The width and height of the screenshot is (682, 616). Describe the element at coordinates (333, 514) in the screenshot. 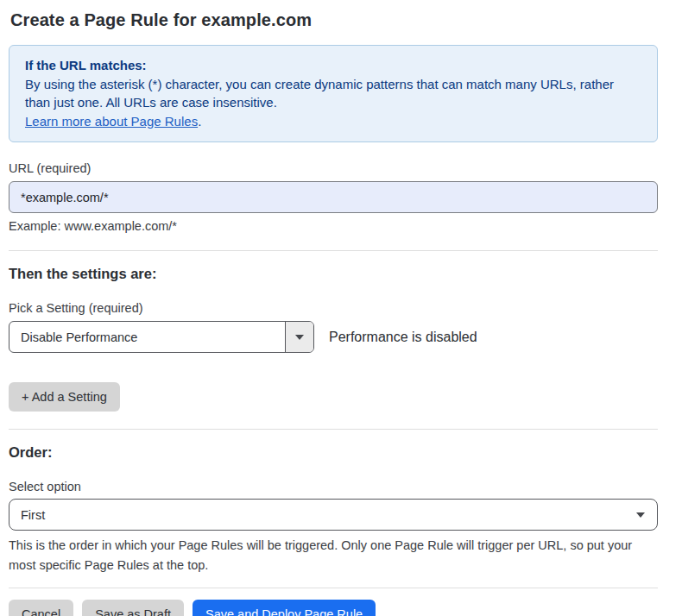

I see `order-select: First` at that location.